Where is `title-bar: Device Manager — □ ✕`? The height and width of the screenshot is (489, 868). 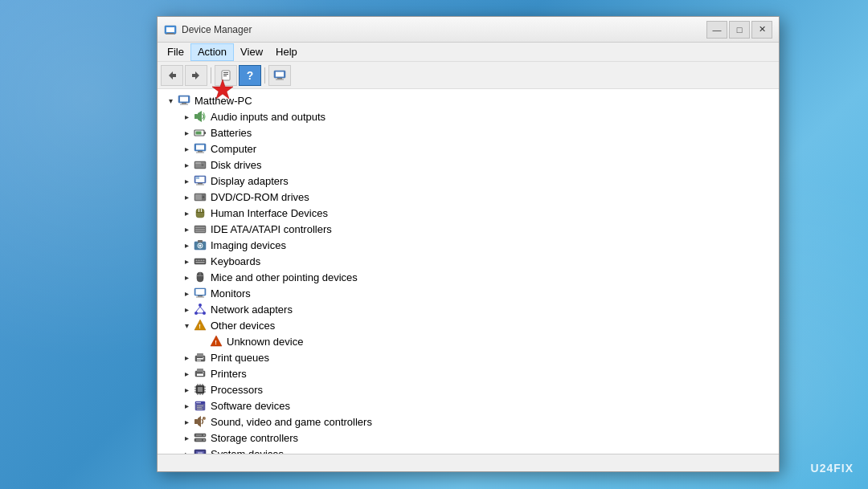 title-bar: Device Manager — □ ✕ is located at coordinates (468, 30).